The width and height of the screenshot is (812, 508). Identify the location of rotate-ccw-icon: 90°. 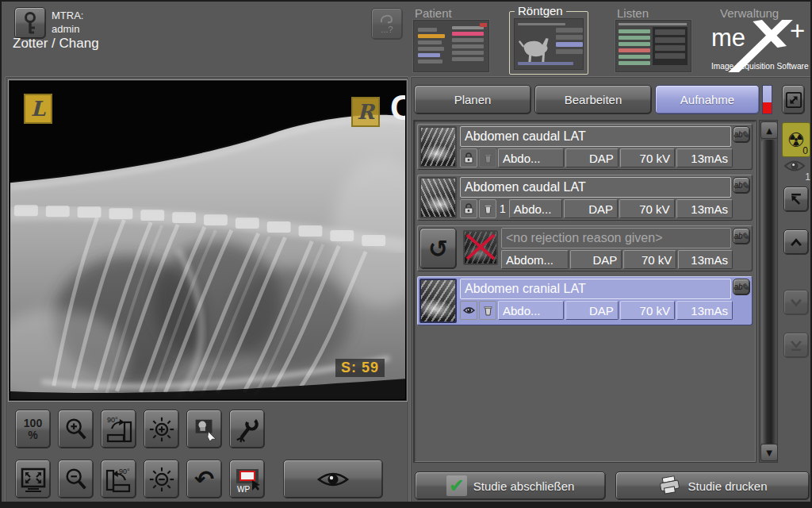
(119, 479).